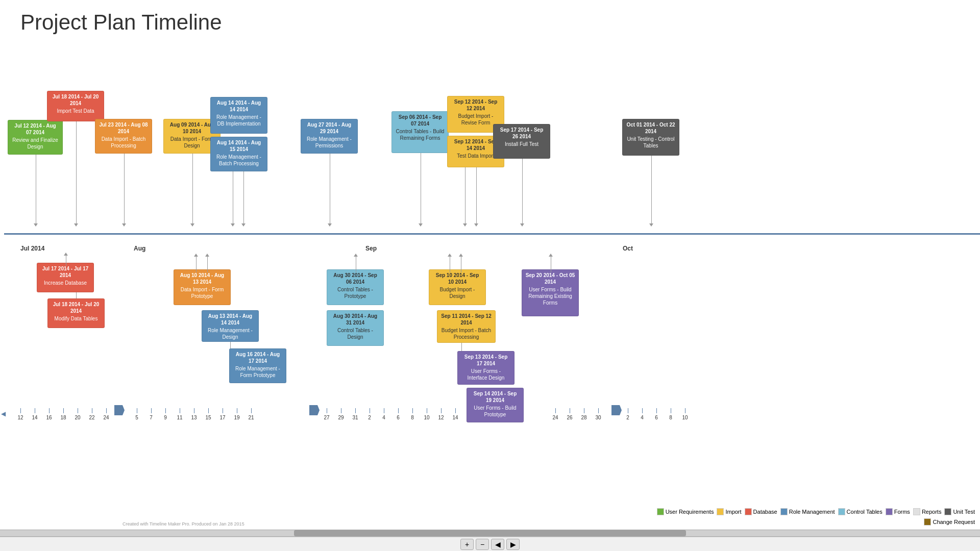 The width and height of the screenshot is (980, 551). Describe the element at coordinates (628, 248) in the screenshot. I see `month-oct: Oct` at that location.